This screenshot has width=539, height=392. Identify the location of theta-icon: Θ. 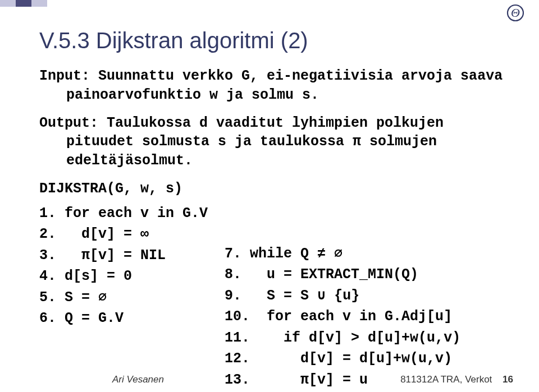
(515, 13).